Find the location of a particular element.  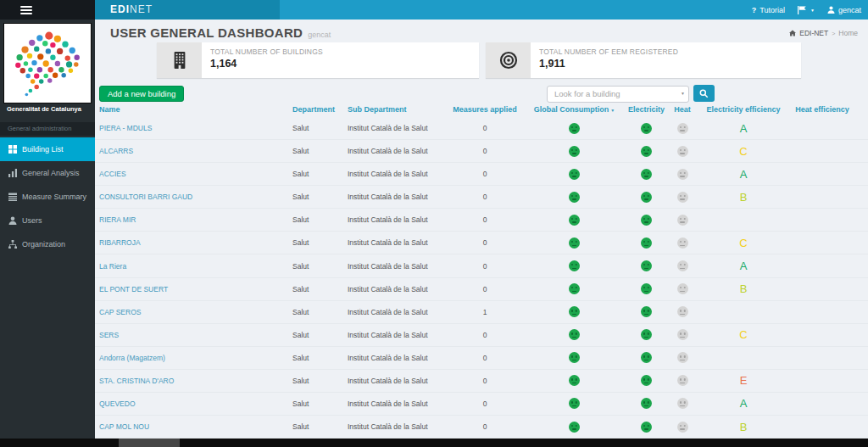

column-header-sub-department: Sub Department is located at coordinates (403, 109).